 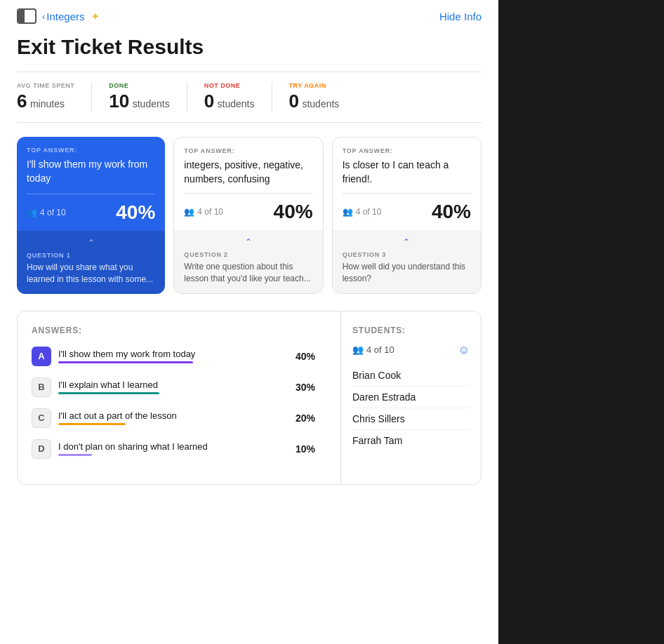 What do you see at coordinates (48, 104) in the screenshot?
I see `stat-unit-0: minutes` at bounding box center [48, 104].